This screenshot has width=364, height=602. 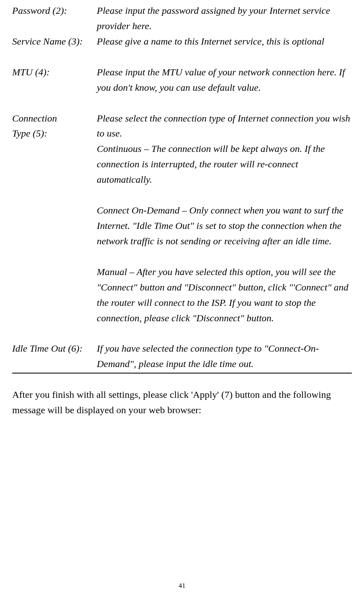 What do you see at coordinates (224, 19) in the screenshot?
I see `def-desc-password: Please input the password assigned by yo…` at bounding box center [224, 19].